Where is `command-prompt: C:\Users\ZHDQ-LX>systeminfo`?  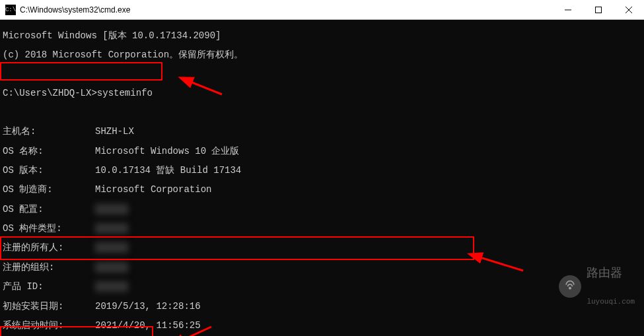 command-prompt: C:\Users\ZHDQ-LX>systeminfo is located at coordinates (322, 94).